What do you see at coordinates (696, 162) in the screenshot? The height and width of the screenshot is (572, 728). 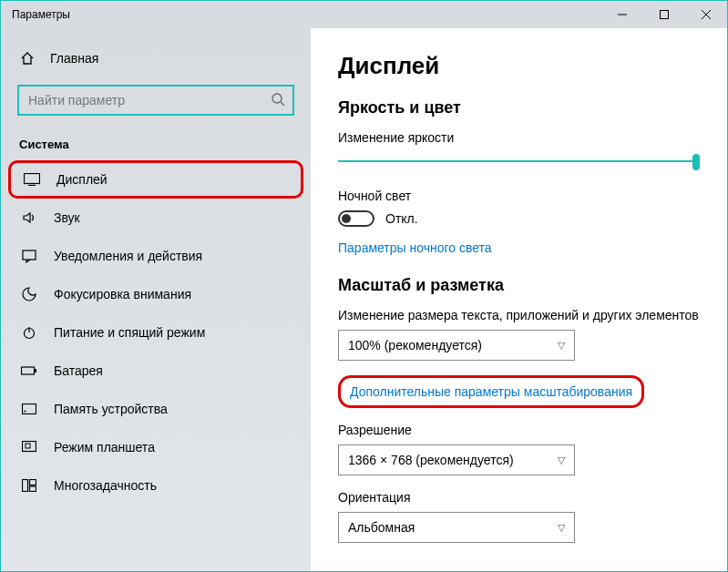 I see `slider-thumb` at bounding box center [696, 162].